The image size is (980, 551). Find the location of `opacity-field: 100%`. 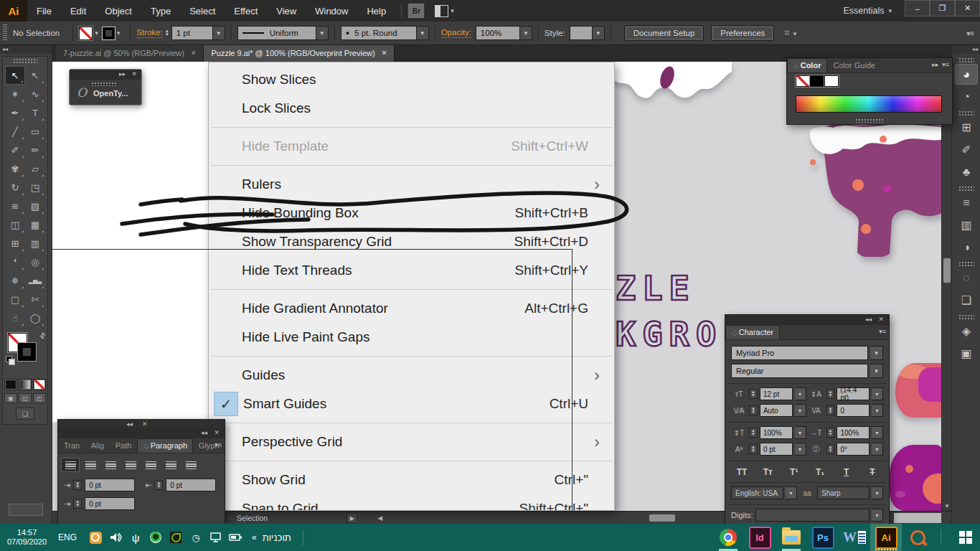

opacity-field: 100% is located at coordinates (498, 33).